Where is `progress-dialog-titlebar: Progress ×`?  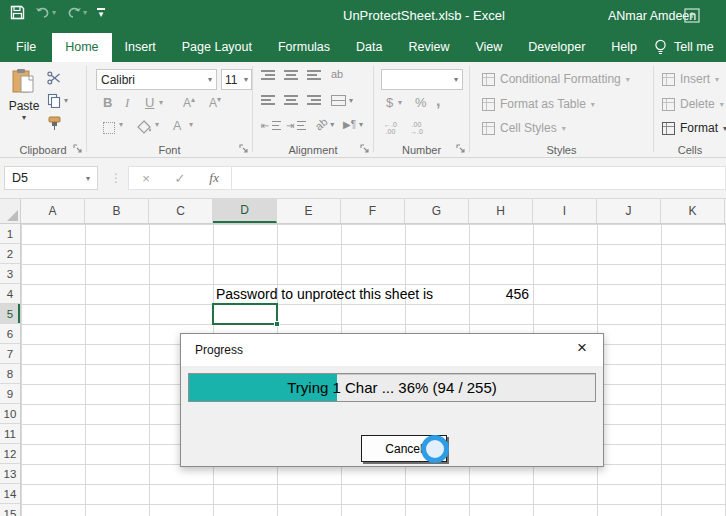 progress-dialog-titlebar: Progress × is located at coordinates (392, 350).